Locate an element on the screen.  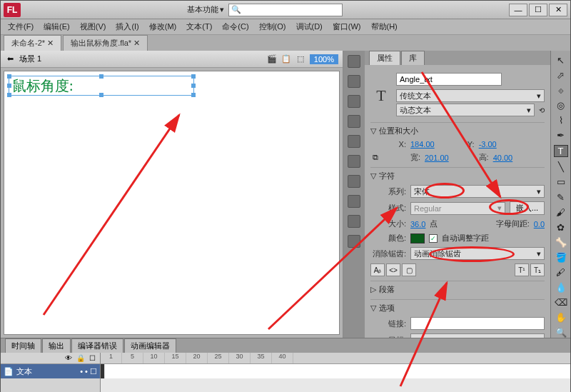
back-icon: ⬅ is located at coordinates (10, 59).